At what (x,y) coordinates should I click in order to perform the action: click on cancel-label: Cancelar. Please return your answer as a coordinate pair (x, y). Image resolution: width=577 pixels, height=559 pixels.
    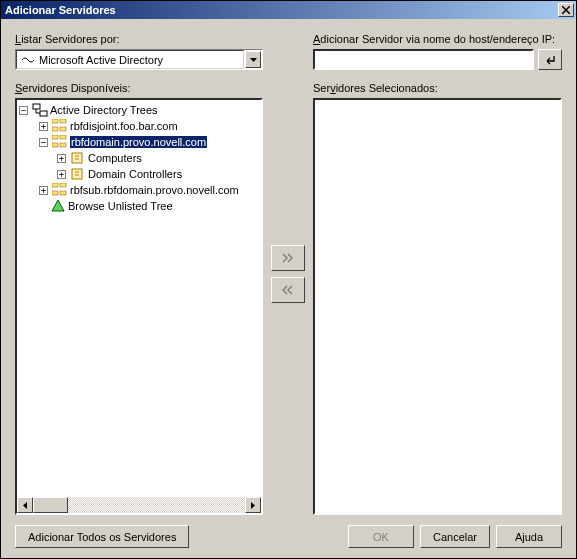
    Looking at the image, I should click on (455, 537).